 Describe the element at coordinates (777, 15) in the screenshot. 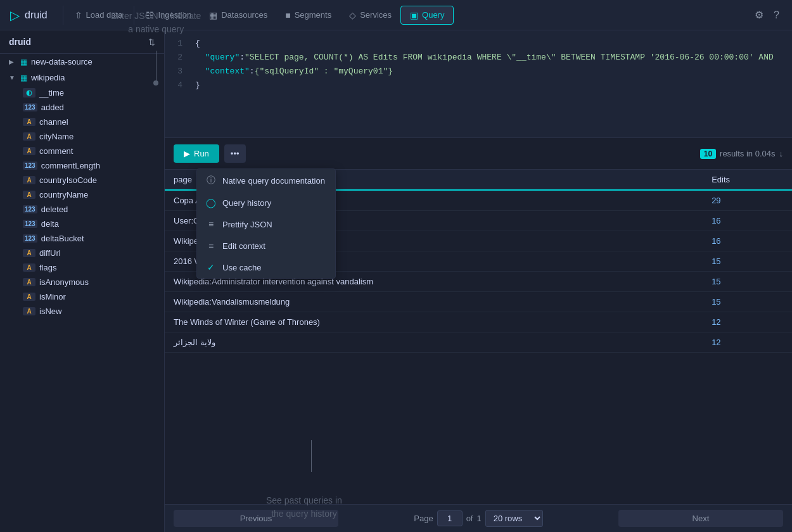

I see `help-icon: ?` at that location.